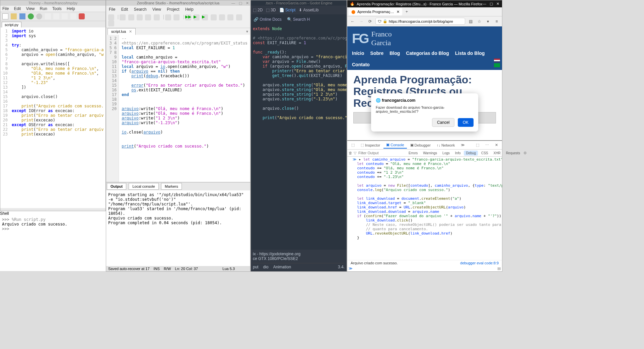  Describe the element at coordinates (380, 21) in the screenshot. I see `shield-icon: 🛡` at that location.